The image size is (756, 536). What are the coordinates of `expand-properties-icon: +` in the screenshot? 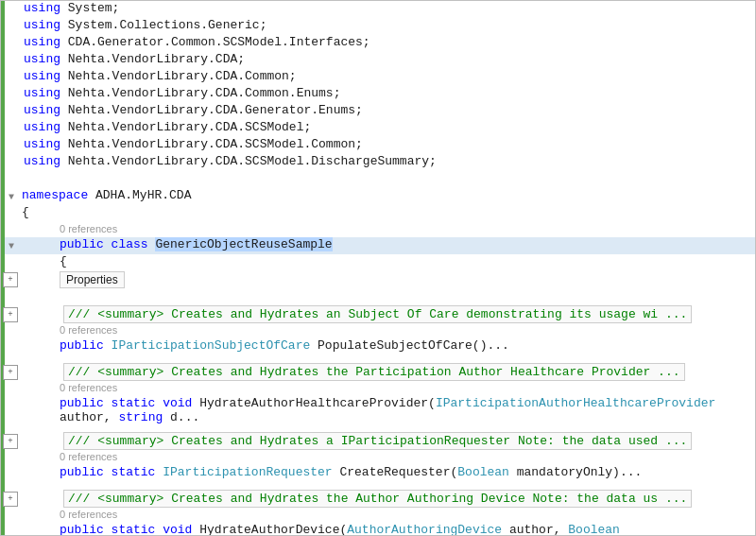 It's located at (10, 280).